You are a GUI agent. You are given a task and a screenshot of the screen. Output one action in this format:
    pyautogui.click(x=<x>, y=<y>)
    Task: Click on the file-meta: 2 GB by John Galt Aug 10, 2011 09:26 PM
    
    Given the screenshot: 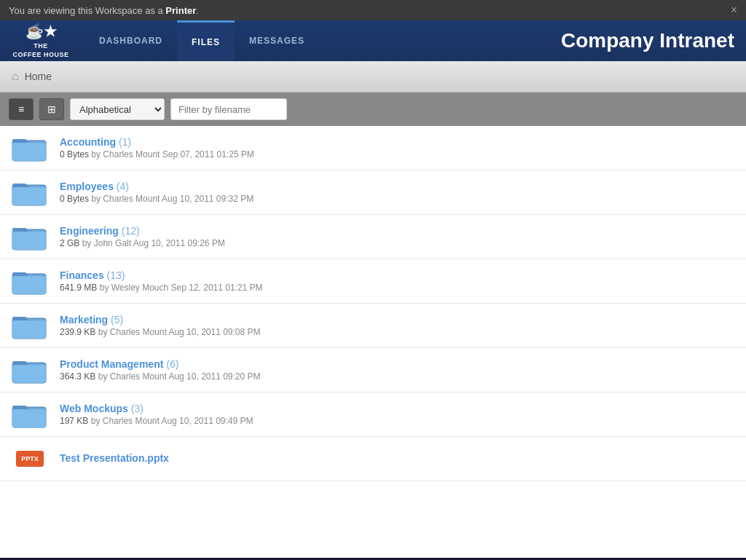 What is the action you would take?
    pyautogui.click(x=397, y=243)
    